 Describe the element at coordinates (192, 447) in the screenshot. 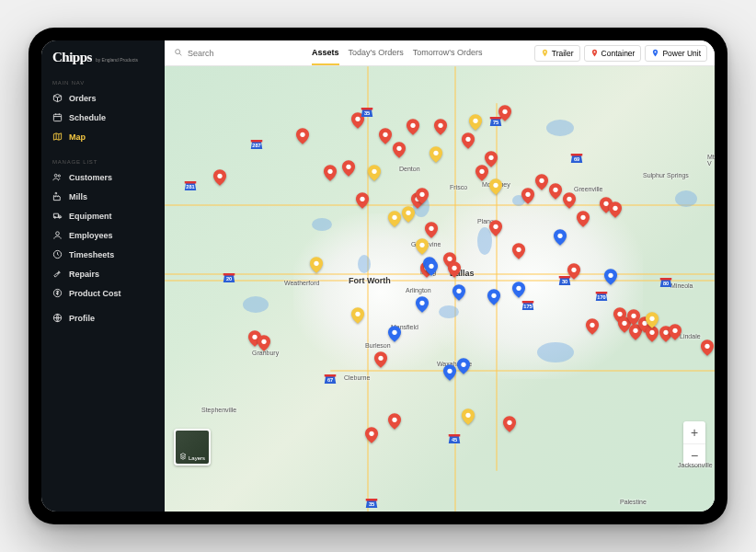

I see `layers-button: Layers` at that location.